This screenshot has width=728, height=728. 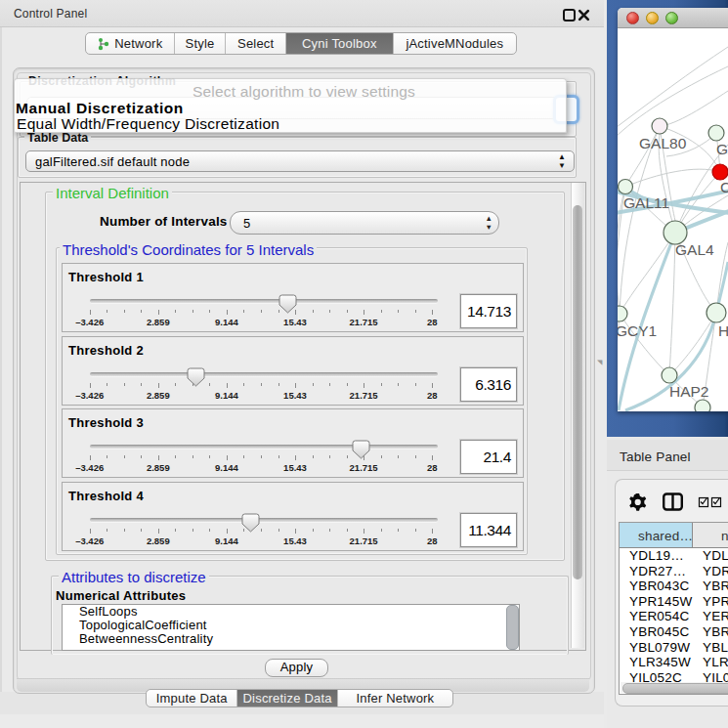 I want to click on svg-text: GAL4, so click(x=695, y=250).